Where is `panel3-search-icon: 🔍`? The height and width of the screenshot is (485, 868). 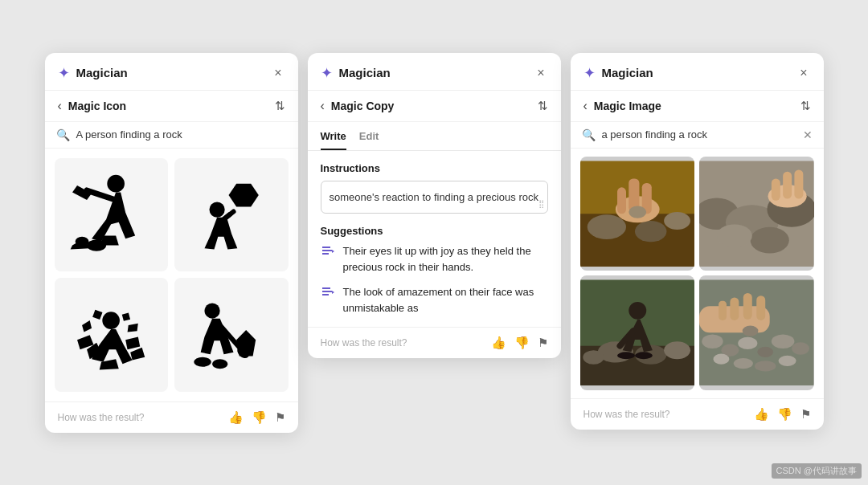 panel3-search-icon: 🔍 is located at coordinates (588, 135).